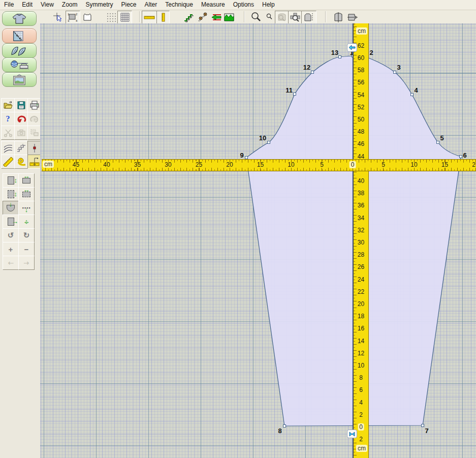 The width and height of the screenshot is (476, 458). Describe the element at coordinates (27, 5) in the screenshot. I see `menu-item-edit: Edit` at that location.